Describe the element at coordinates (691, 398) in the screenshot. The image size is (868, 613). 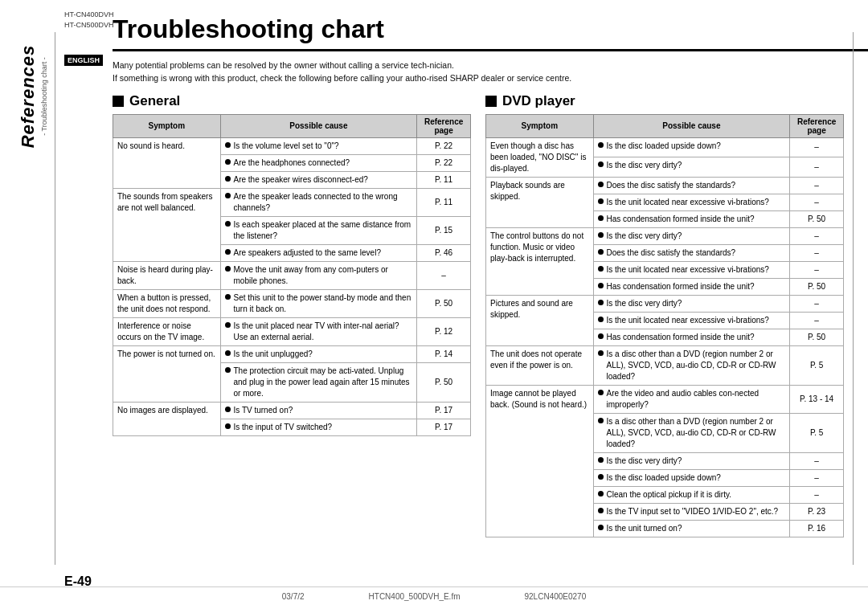
I see `cause-cell: Are the video and audio cables con-necte…` at that location.